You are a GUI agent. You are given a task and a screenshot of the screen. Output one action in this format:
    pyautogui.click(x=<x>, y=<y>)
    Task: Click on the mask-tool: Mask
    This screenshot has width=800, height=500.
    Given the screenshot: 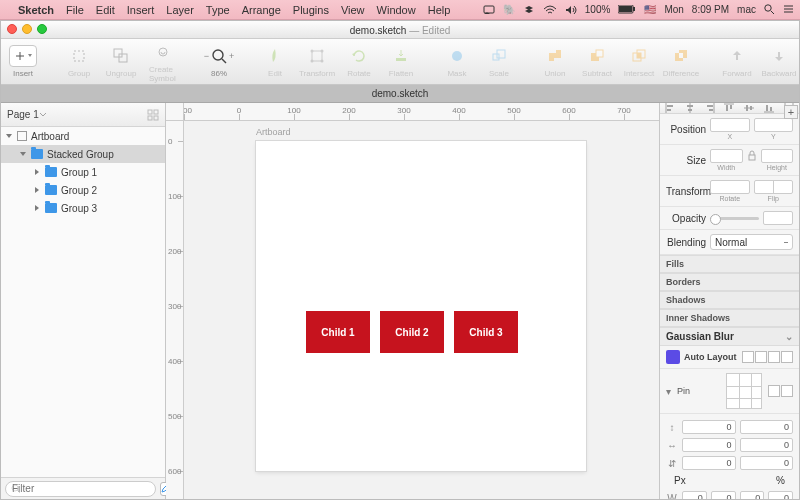 What is the action you would take?
    pyautogui.click(x=457, y=62)
    